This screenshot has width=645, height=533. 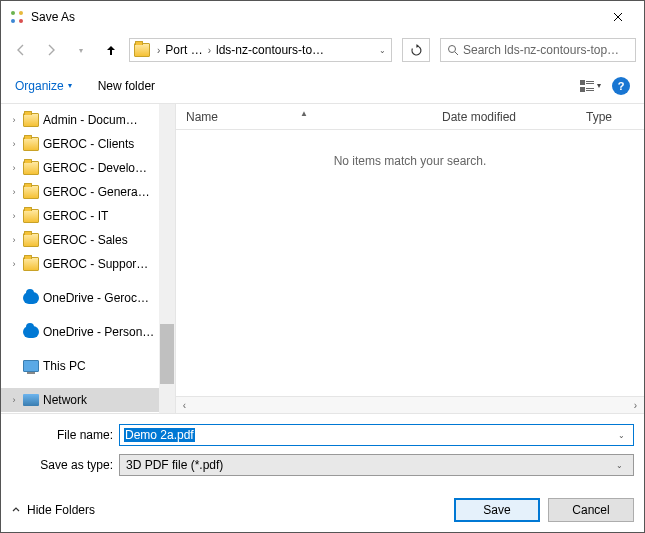 What do you see at coordinates (80, 298) in the screenshot?
I see `tree-item: OneDrive - Geroc…` at bounding box center [80, 298].